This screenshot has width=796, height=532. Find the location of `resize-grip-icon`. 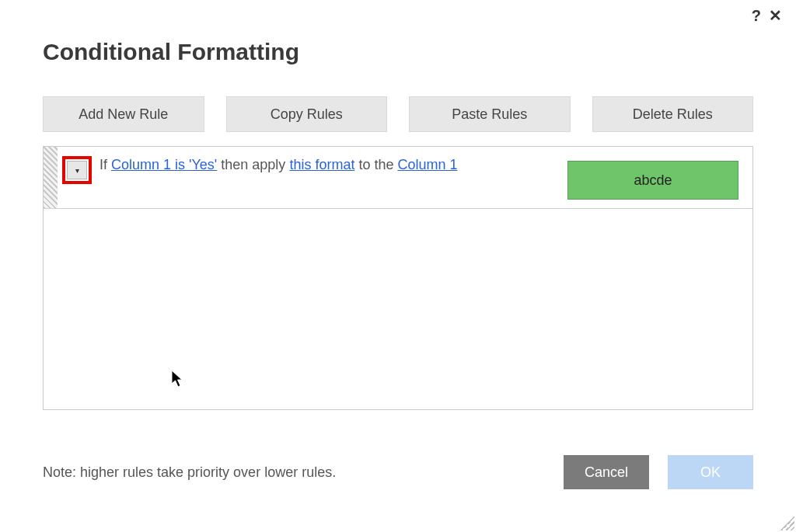

resize-grip-icon is located at coordinates (787, 523).